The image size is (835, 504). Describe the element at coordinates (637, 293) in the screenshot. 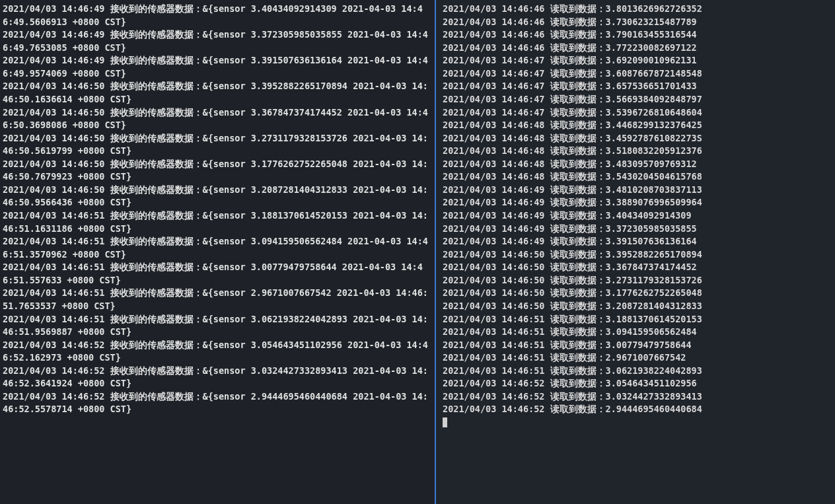

I see `log-line: 2021/04/03 14:46:50 读取到数据：3.177626275226…` at that location.